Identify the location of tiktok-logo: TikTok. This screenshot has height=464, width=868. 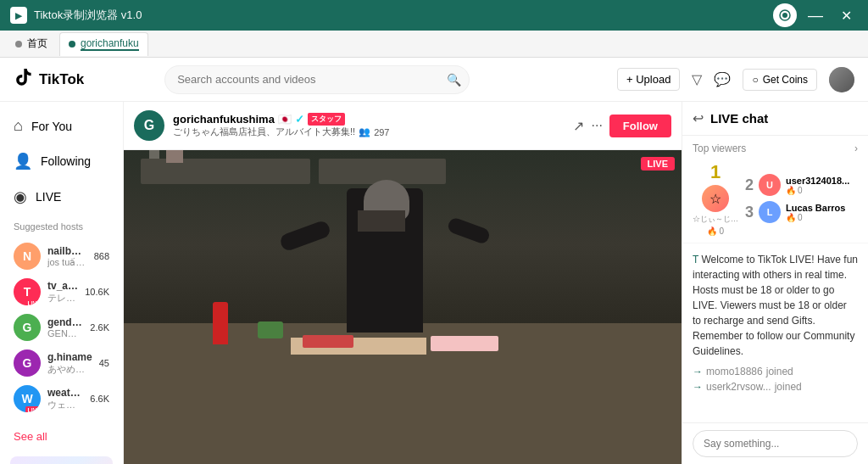
(49, 80).